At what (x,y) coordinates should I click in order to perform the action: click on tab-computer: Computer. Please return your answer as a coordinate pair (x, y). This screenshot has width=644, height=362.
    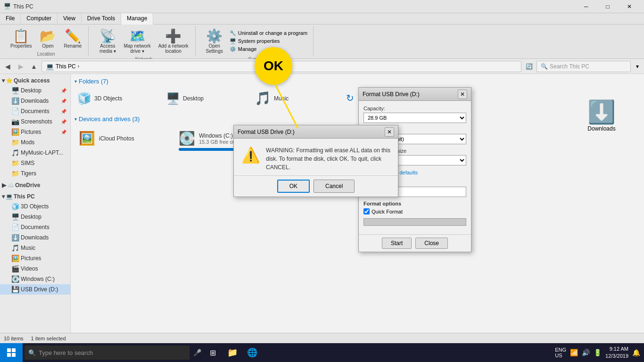
    Looking at the image, I should click on (39, 19).